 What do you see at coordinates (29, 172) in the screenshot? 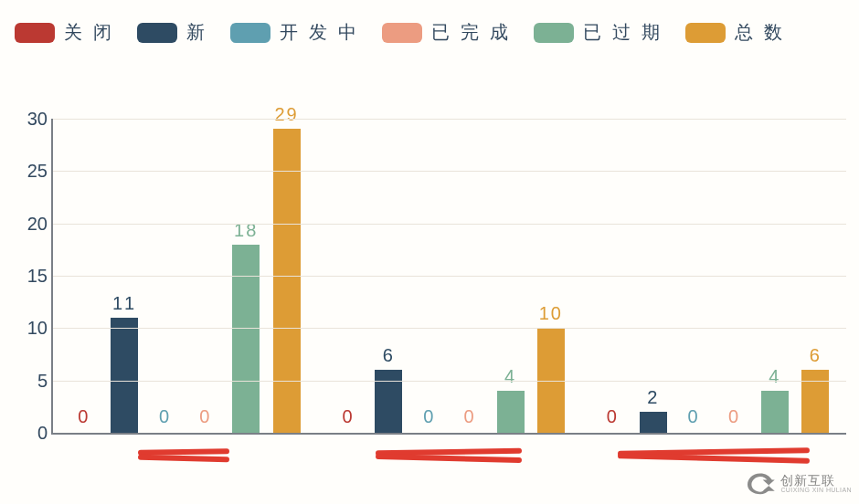
I see `y-tick-label: 25` at bounding box center [29, 172].